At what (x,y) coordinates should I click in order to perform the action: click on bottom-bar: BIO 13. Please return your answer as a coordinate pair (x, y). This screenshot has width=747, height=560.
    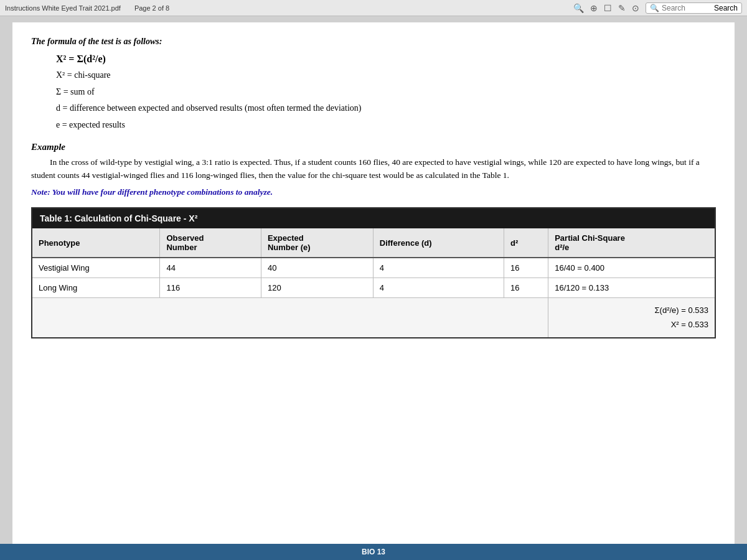
    Looking at the image, I should click on (374, 552).